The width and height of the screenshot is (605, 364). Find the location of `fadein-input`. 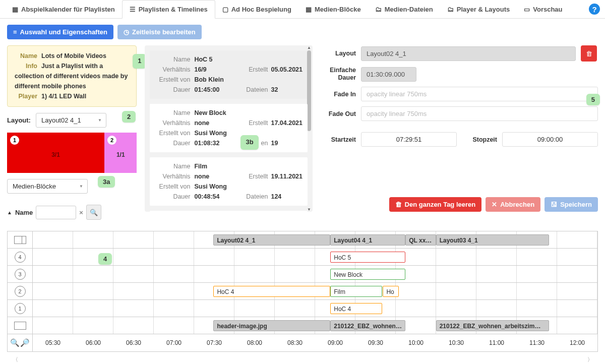

fadein-input is located at coordinates (479, 94).